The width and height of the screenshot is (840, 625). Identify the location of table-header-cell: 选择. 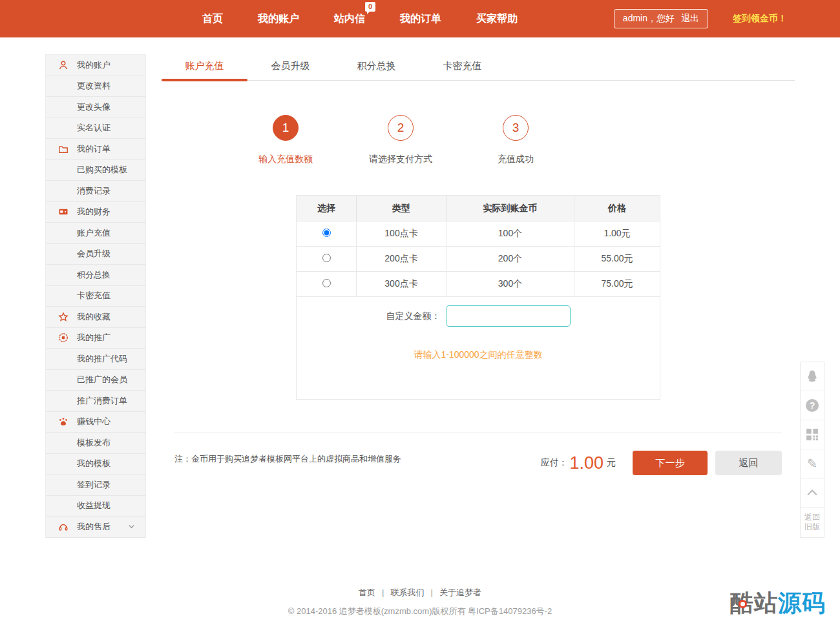
(326, 209).